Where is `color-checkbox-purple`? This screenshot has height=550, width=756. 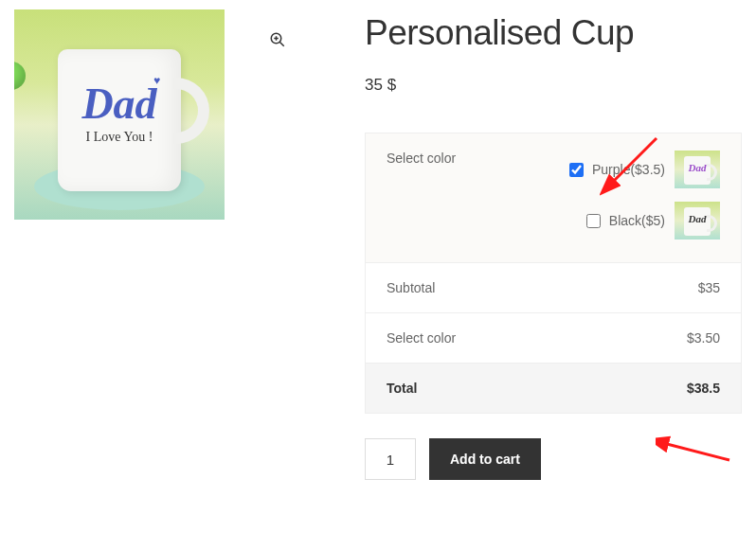
color-checkbox-purple is located at coordinates (576, 170).